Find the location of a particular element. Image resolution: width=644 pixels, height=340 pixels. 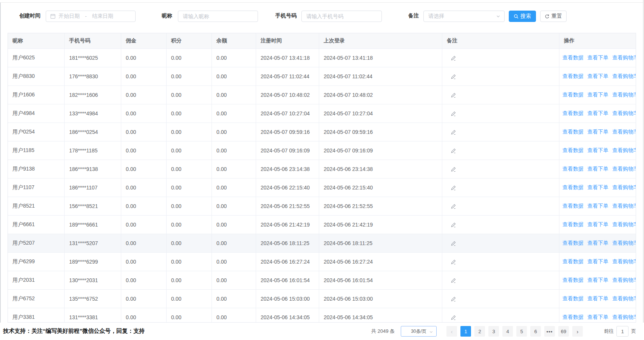

reset-button: 重置 is located at coordinates (553, 16).